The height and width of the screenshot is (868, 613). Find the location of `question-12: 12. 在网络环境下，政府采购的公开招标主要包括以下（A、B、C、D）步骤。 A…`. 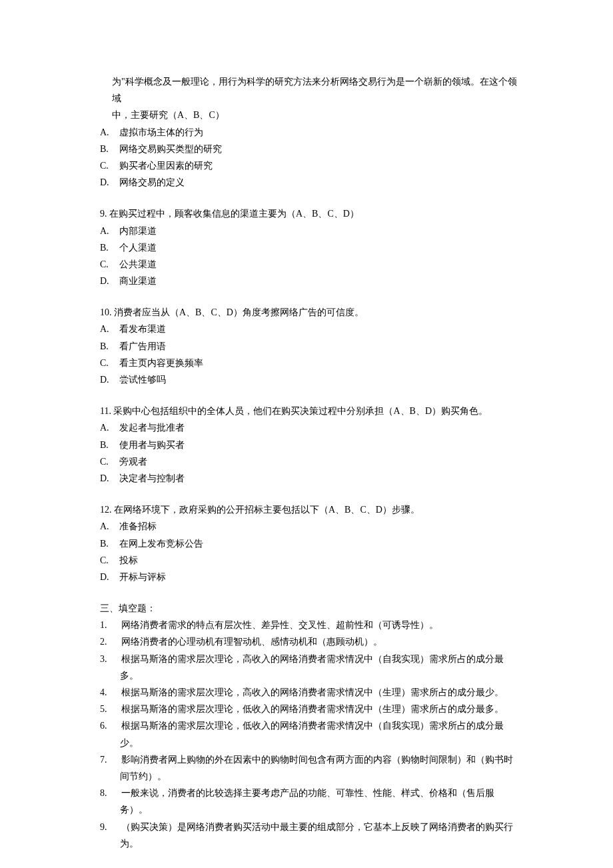

question-12: 12. 在网络环境下，政府采购的公开招标主要包括以下（A、B、C、D）步骤。 A… is located at coordinates (310, 543).